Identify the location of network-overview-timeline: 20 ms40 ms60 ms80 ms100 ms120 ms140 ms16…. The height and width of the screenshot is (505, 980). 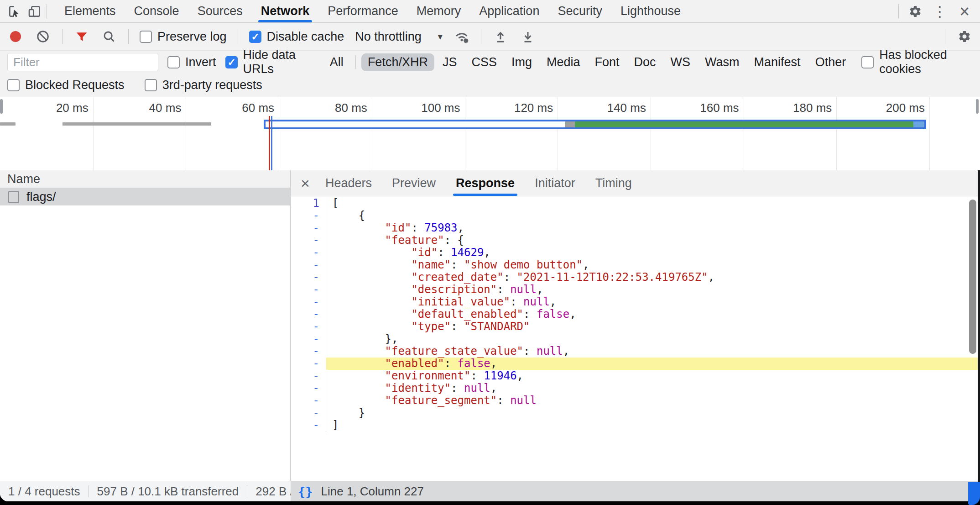
(490, 134).